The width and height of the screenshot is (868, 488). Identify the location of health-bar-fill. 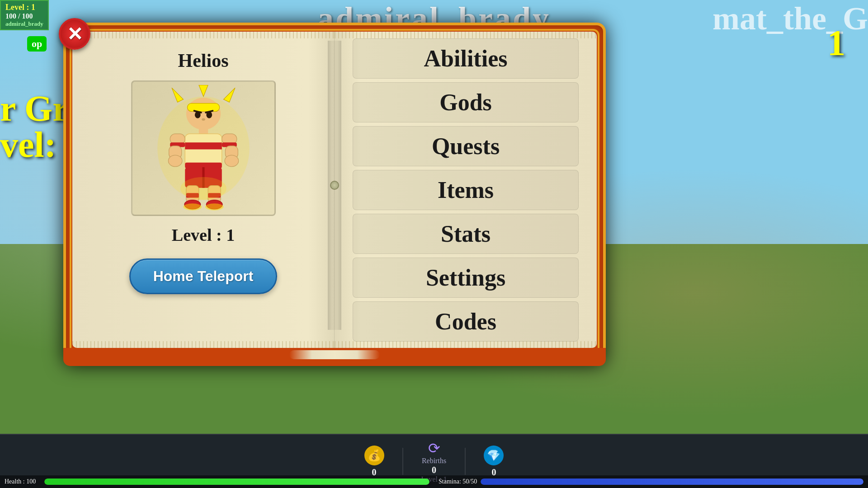
(237, 482).